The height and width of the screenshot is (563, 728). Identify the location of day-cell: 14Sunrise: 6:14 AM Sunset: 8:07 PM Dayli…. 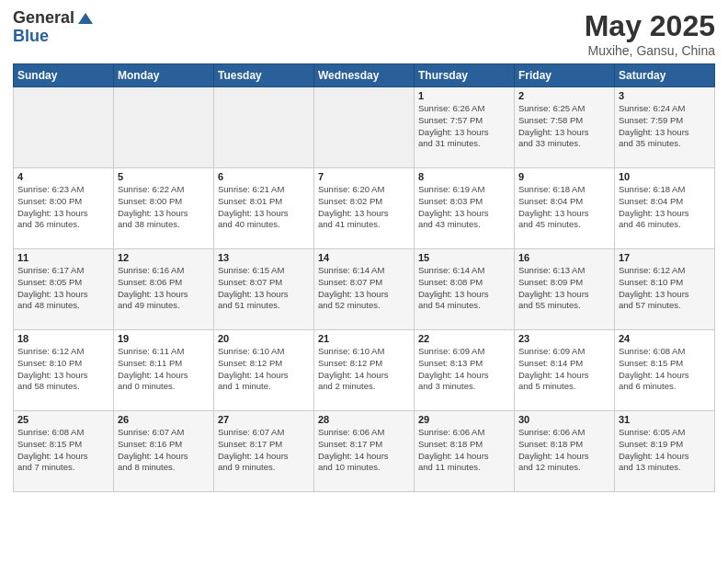
(364, 290).